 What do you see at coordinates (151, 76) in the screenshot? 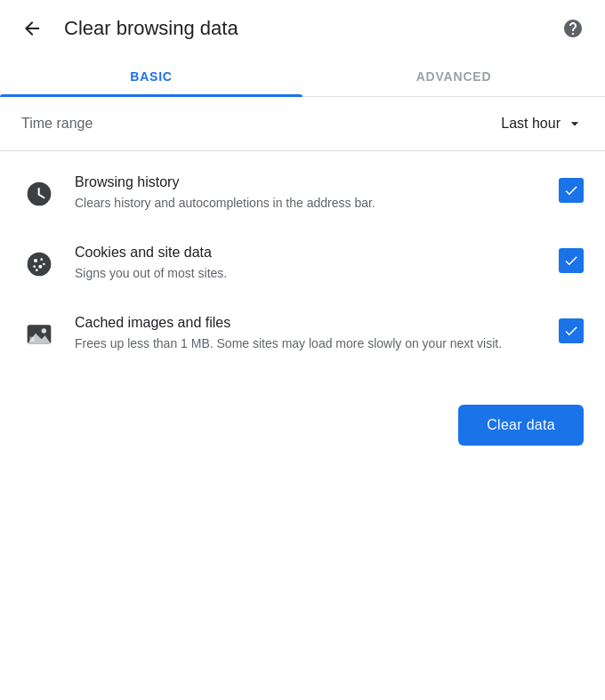
I see `tab-basic: BASIC` at bounding box center [151, 76].